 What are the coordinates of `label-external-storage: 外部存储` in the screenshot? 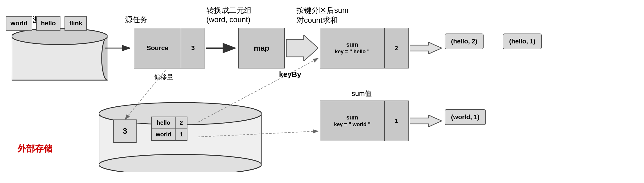 It's located at (35, 149).